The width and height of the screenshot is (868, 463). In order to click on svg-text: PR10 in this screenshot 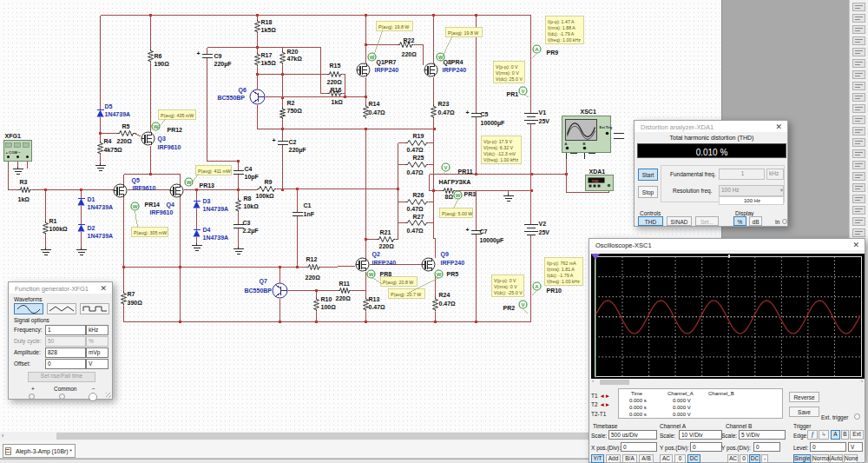, I will do `click(555, 290)`.